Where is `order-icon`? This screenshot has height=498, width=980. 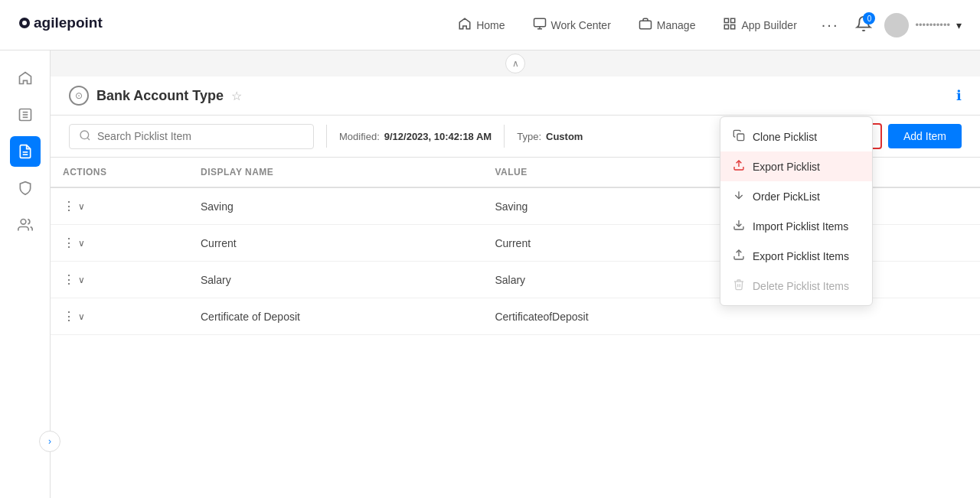 order-icon is located at coordinates (739, 196).